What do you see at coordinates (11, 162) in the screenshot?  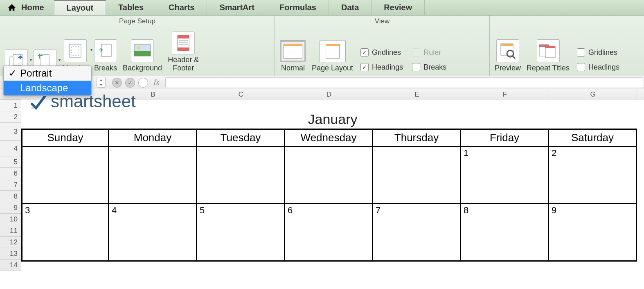 I see `row-header: 5` at bounding box center [11, 162].